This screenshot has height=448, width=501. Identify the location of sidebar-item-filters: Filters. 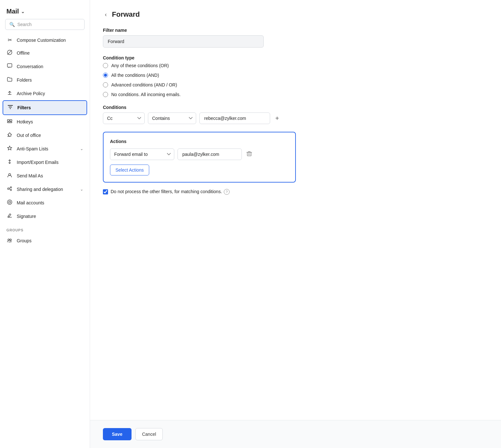
(45, 108).